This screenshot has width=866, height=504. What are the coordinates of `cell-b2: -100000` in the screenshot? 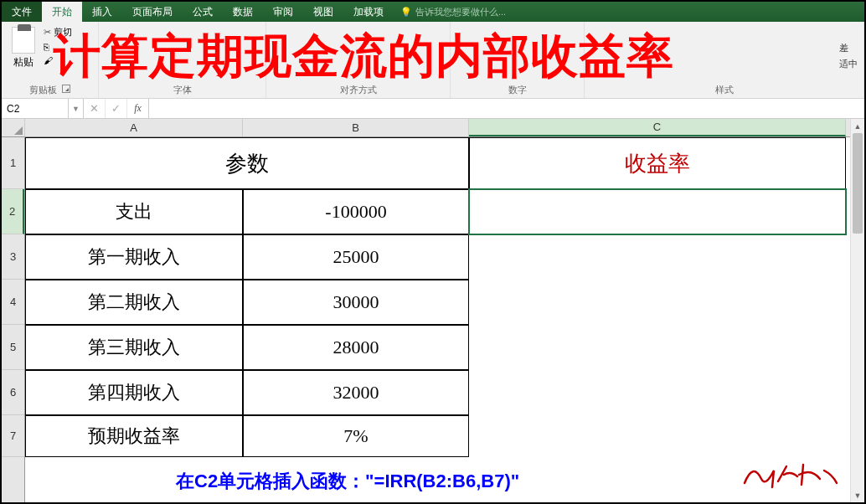 It's located at (356, 212).